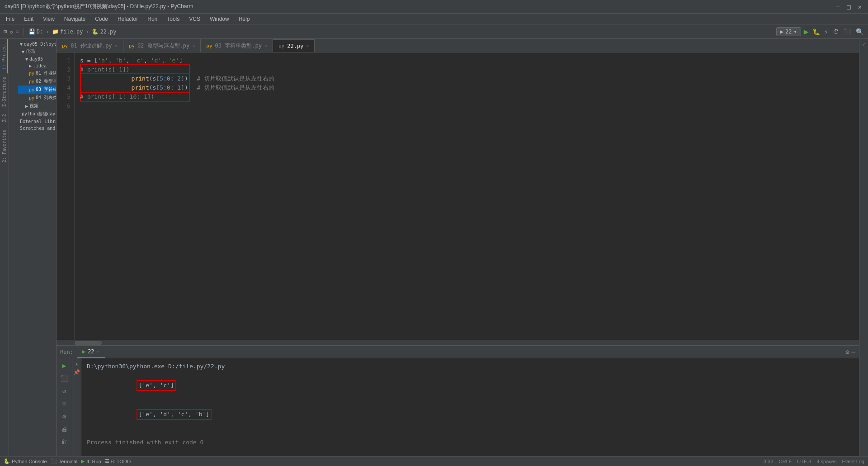  What do you see at coordinates (32, 73) in the screenshot?
I see `py-icon-01: py` at bounding box center [32, 73].